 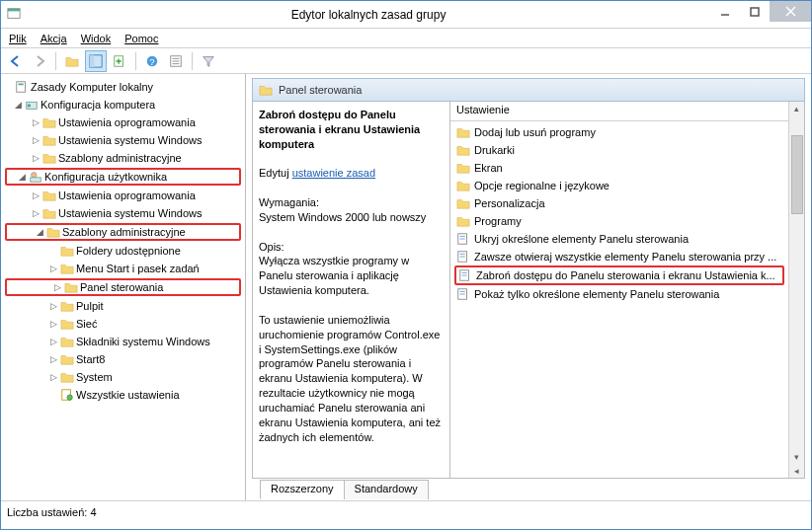 What do you see at coordinates (796, 457) in the screenshot?
I see `scroll-down-icon: ▾` at bounding box center [796, 457].